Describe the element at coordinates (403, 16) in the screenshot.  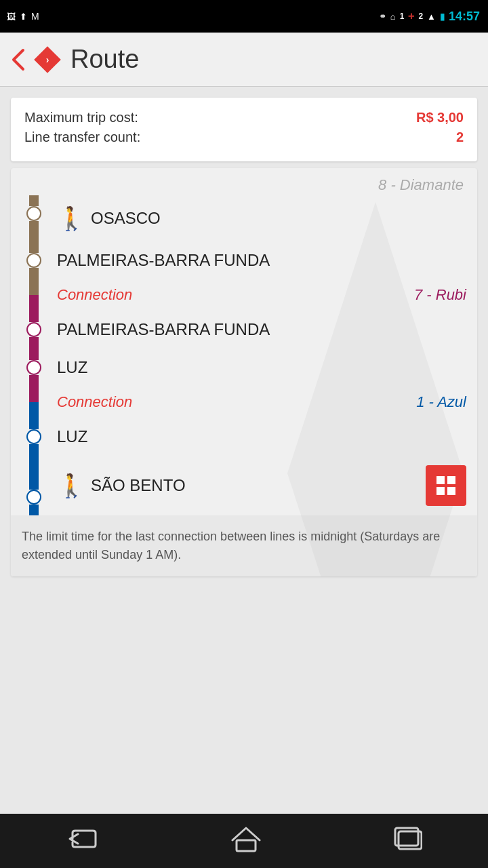
I see `sim1-icon: 1` at that location.